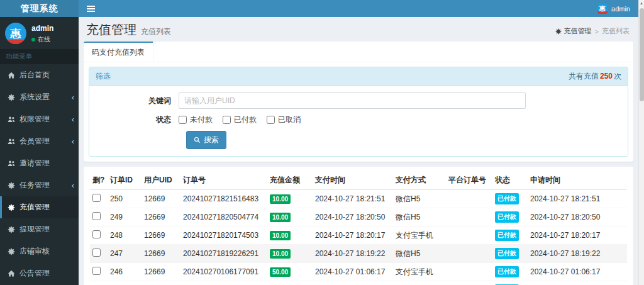 The height and width of the screenshot is (285, 644). Describe the element at coordinates (39, 208) in the screenshot. I see `sidebar-item-6: 充值管理` at that location.